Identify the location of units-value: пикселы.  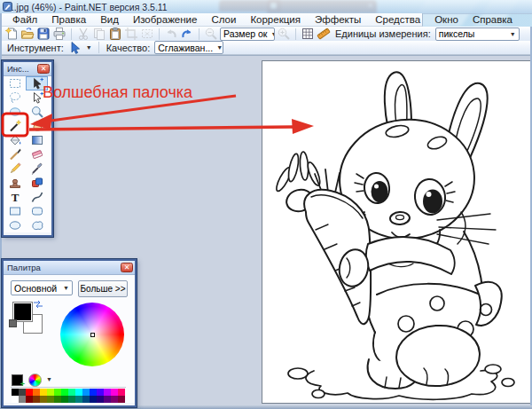
(458, 34).